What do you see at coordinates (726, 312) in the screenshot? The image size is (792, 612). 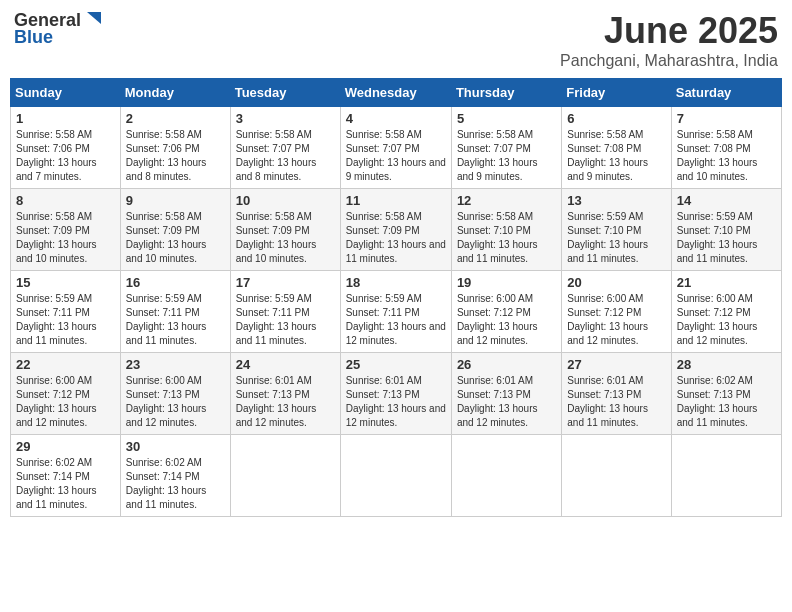 I see `calendar-cell: 21Sunrise: 6:00 AMSunset: 7:12 PMDayligh…` at bounding box center [726, 312].